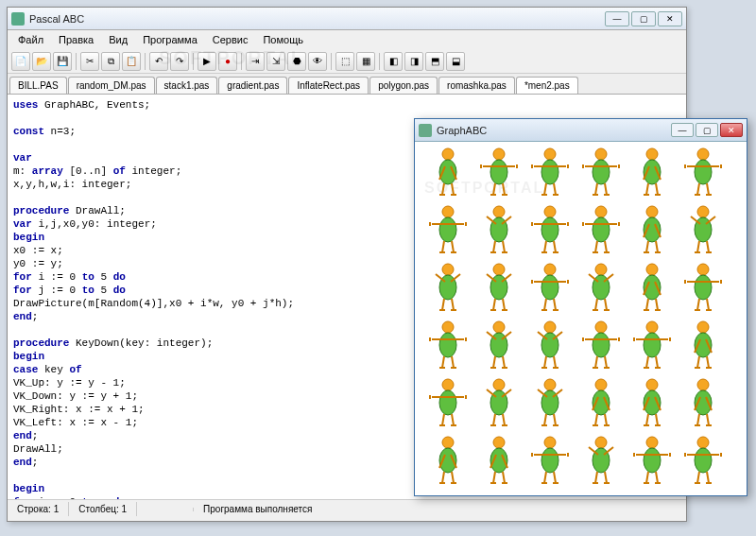 The image size is (756, 536). What do you see at coordinates (425, 130) in the screenshot?
I see `graph-app-icon` at bounding box center [425, 130].